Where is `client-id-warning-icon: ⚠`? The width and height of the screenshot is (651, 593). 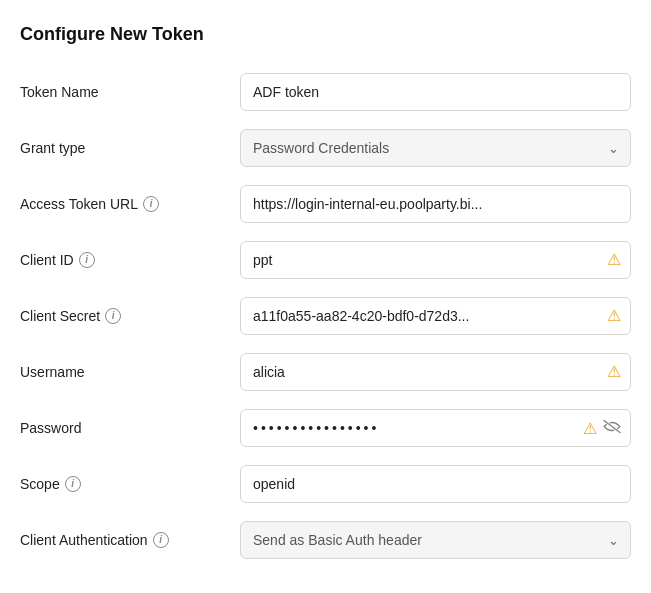
client-id-warning-icon: ⚠ is located at coordinates (614, 260).